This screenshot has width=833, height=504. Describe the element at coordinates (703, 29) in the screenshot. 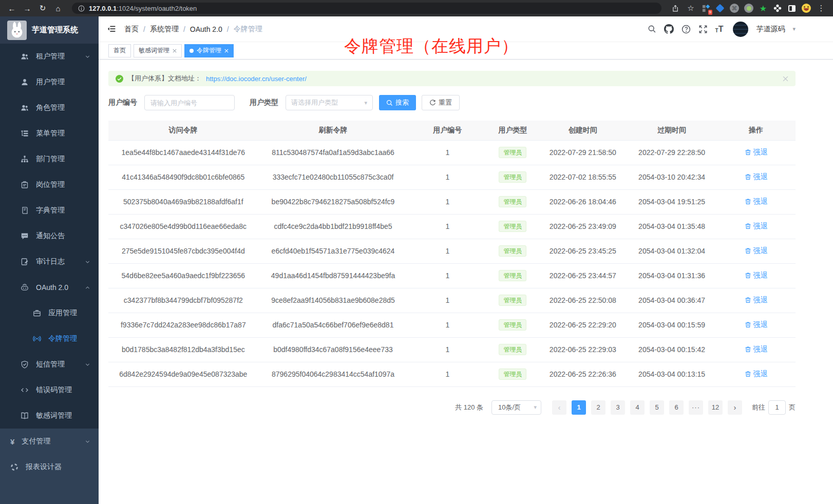

I see `fullscreen-icon` at that location.